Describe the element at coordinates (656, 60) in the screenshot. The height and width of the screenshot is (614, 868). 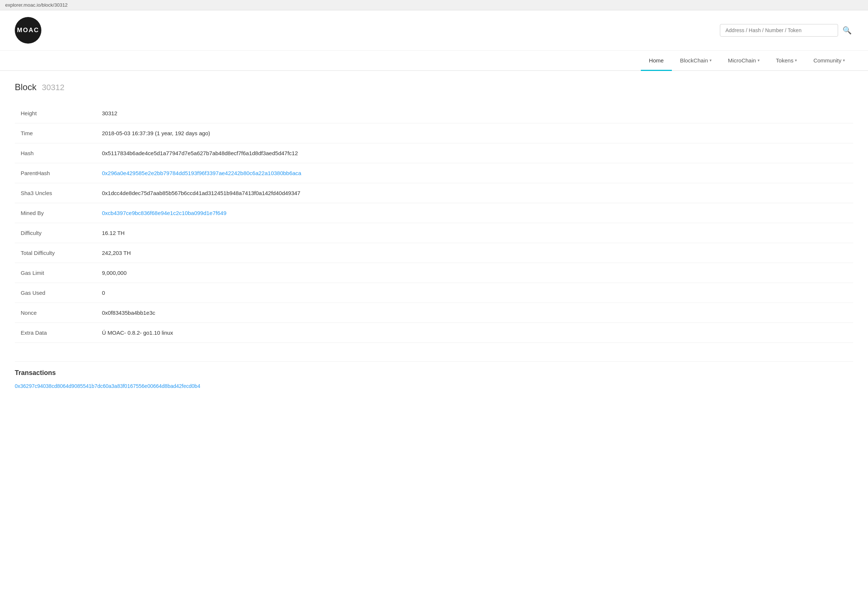
I see `nav-label-home: Home` at that location.